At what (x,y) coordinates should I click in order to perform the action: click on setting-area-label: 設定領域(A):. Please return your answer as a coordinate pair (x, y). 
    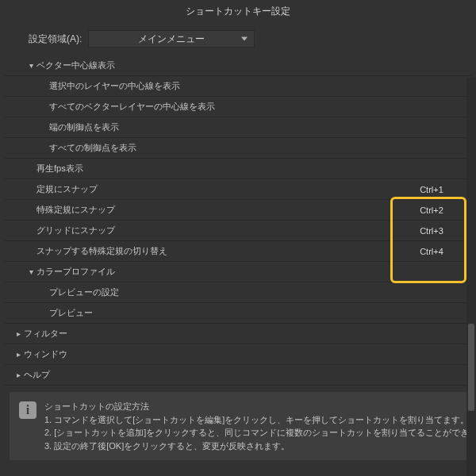
    Looking at the image, I should click on (56, 40).